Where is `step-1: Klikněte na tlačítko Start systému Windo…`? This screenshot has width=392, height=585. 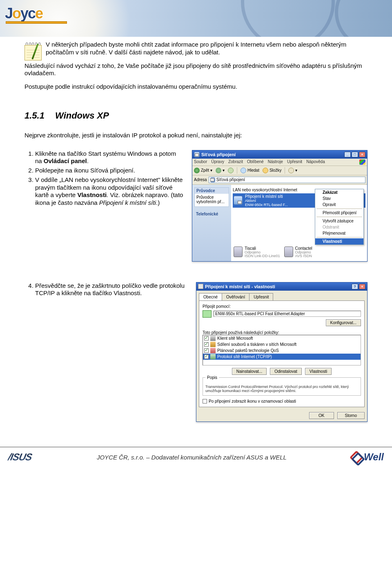 step-1: Klikněte na tlačítko Start systému Windo… is located at coordinates (109, 158).